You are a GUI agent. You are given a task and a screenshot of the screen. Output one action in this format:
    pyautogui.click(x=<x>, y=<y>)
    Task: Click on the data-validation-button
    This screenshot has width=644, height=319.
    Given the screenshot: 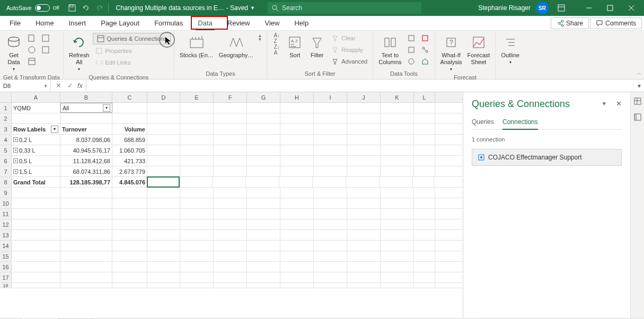 What is the action you would take?
    pyautogui.click(x=411, y=61)
    